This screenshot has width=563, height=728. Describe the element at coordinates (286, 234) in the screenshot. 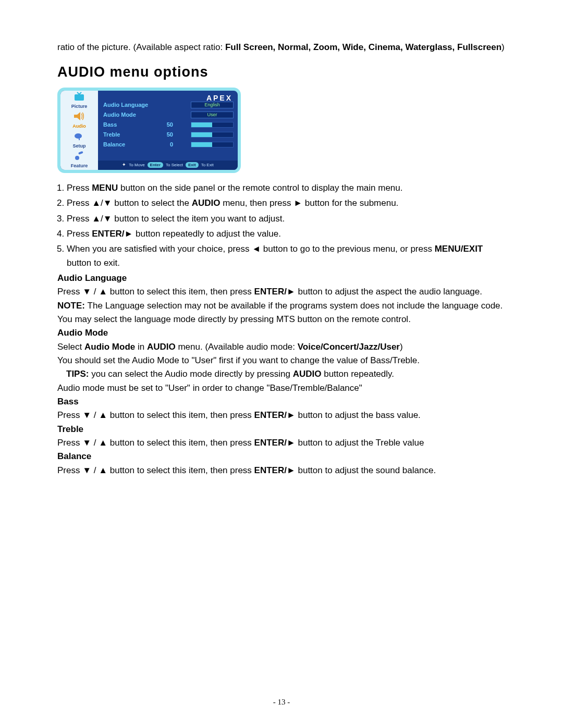

I see `step-4: Press ENTER/► button repeatedly to adjus…` at that location.